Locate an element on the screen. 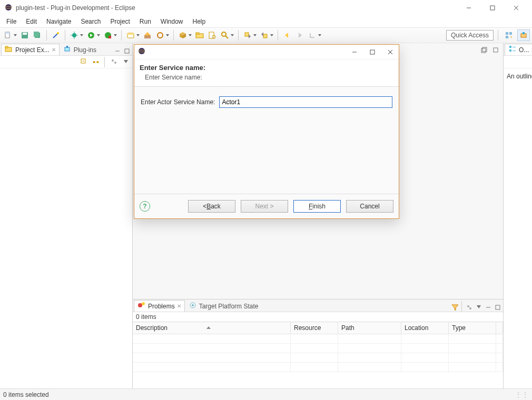 Image resolution: width=532 pixels, height=400 pixels. tab-label: Project Ex... is located at coordinates (33, 50).